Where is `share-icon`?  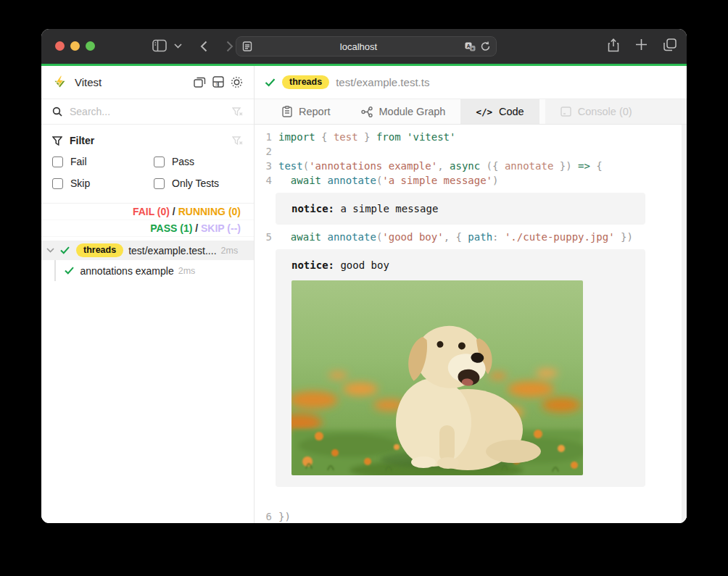 share-icon is located at coordinates (613, 45).